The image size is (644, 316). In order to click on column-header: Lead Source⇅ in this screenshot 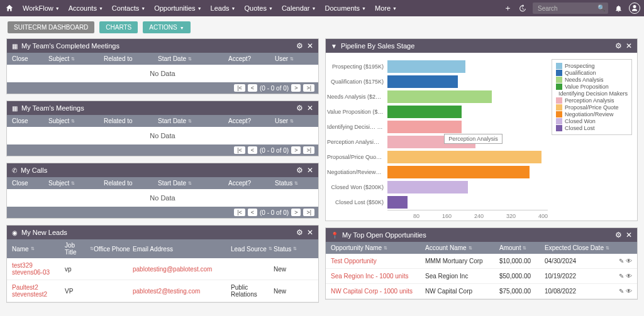, I will do `click(252, 249)`.